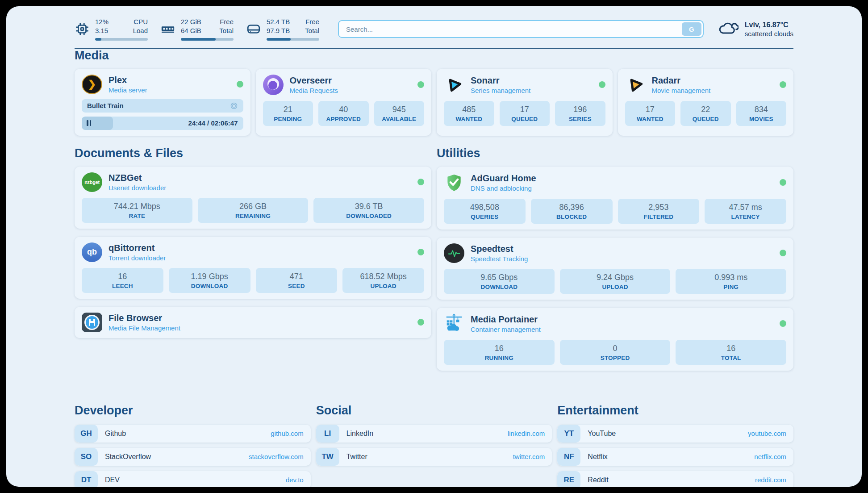 The image size is (868, 493). I want to click on stat-value: 9.24 Gbps, so click(615, 278).